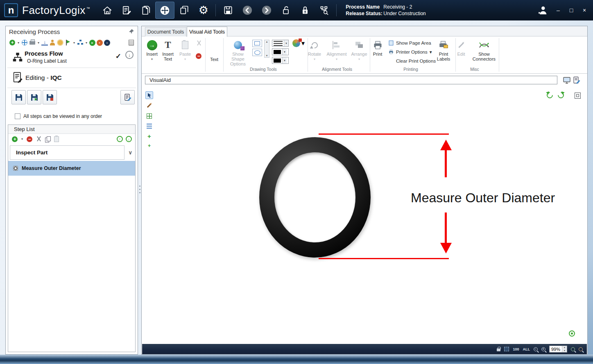  I want to click on tree-view-button, so click(80, 43).